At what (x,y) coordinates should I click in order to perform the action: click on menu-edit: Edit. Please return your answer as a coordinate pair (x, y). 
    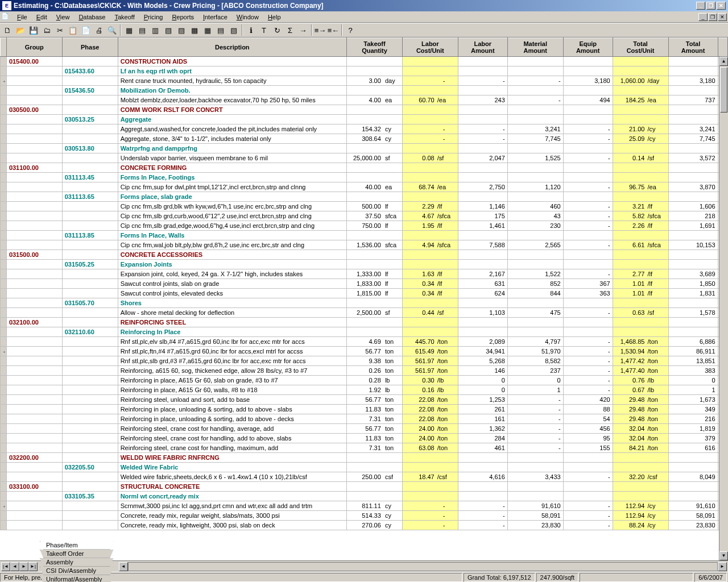
    Looking at the image, I should click on (42, 17).